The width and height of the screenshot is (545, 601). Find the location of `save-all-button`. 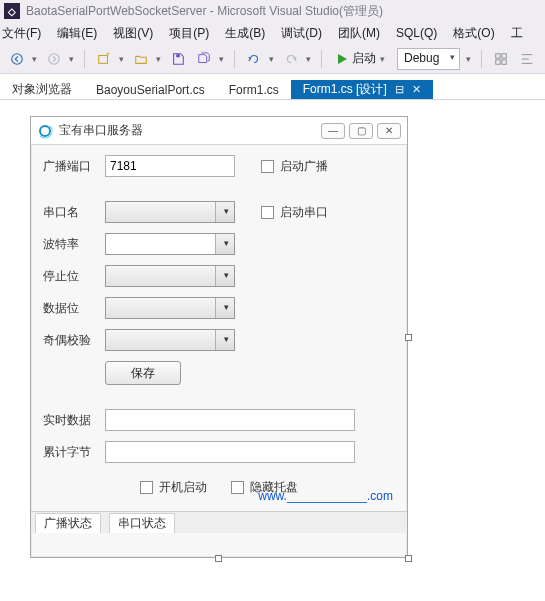

save-all-button is located at coordinates (204, 59).